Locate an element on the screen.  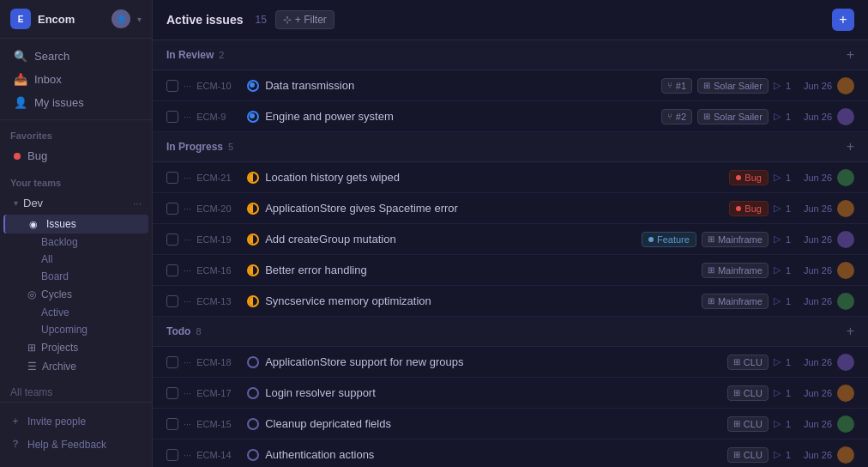
play-icon-ecm9: ▷ is located at coordinates (777, 117).